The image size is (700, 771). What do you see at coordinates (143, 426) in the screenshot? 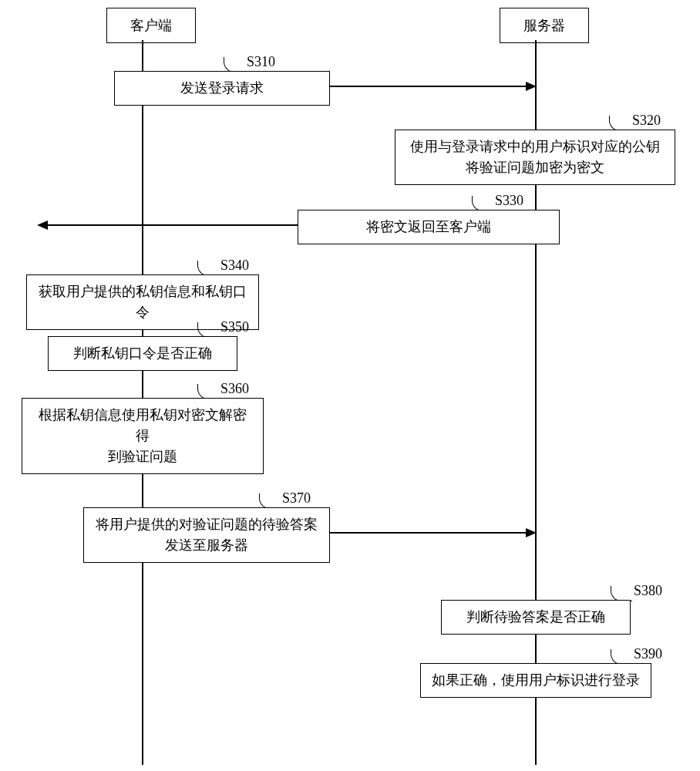
I see `text-s360-1: 根据私钥信息使用私钥对密文解密得` at bounding box center [143, 426].